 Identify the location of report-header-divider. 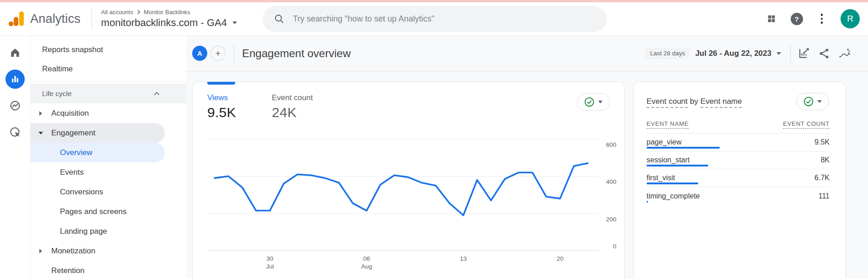
(791, 54).